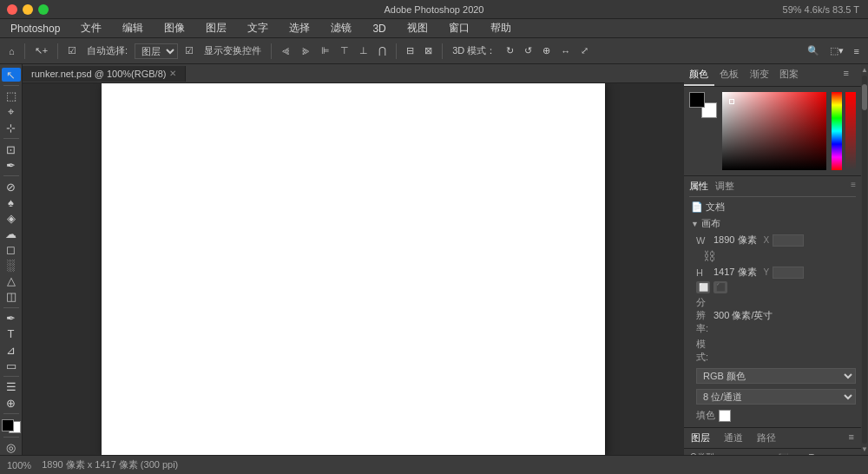 Image resolution: width=868 pixels, height=474 pixels. What do you see at coordinates (326, 50) in the screenshot?
I see `align-right: ⊫` at bounding box center [326, 50].